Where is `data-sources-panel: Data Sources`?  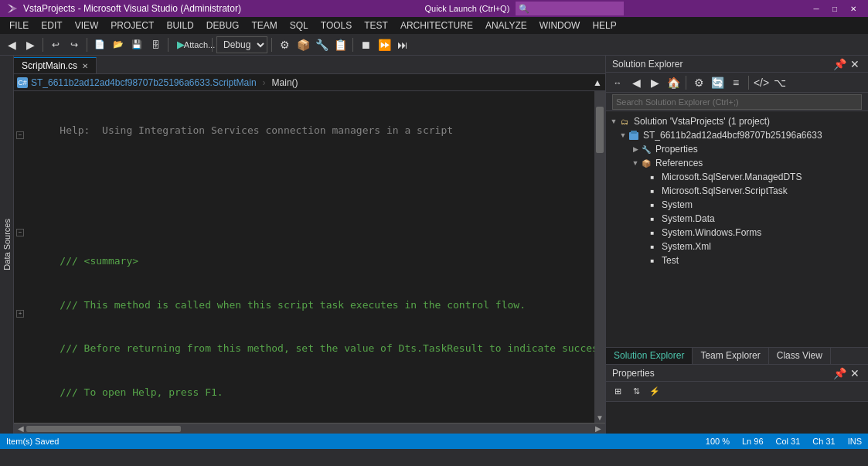
data-sources-panel: Data Sources is located at coordinates (7, 244).